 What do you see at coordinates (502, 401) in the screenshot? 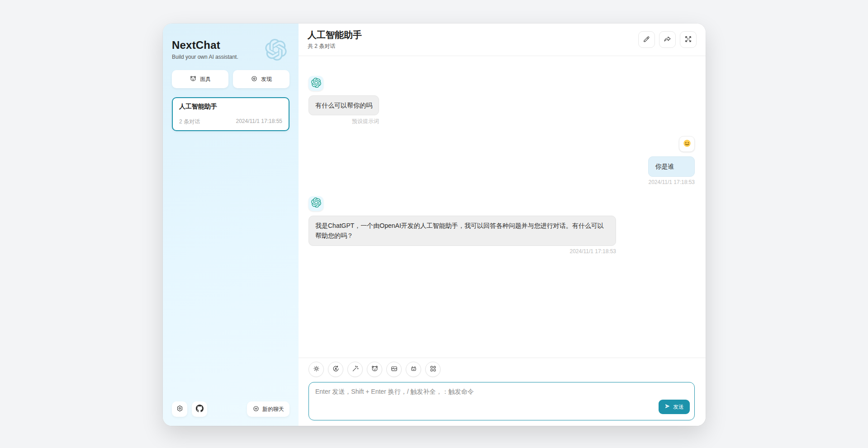
I see `chat-input-box: 发送` at bounding box center [502, 401].